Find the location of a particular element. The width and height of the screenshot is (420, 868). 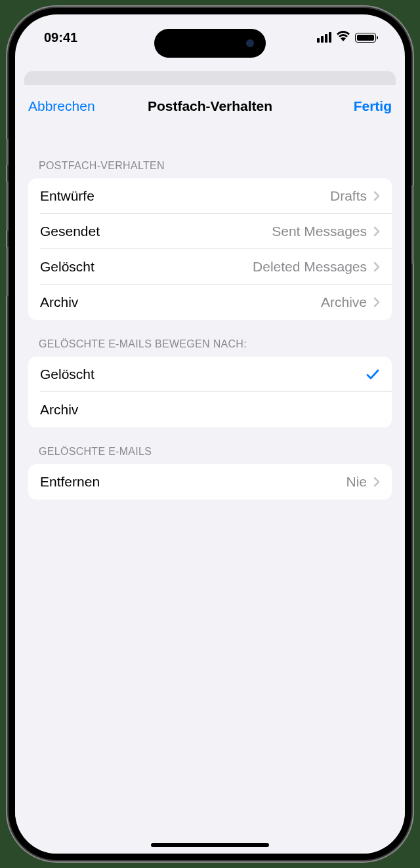

cellular-icon is located at coordinates (324, 37).